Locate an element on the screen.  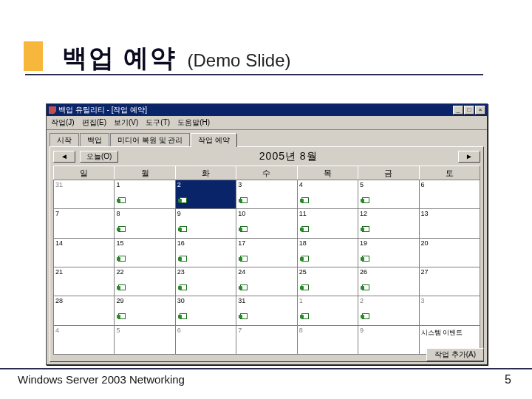
day-header: 금 is located at coordinates (389, 173).